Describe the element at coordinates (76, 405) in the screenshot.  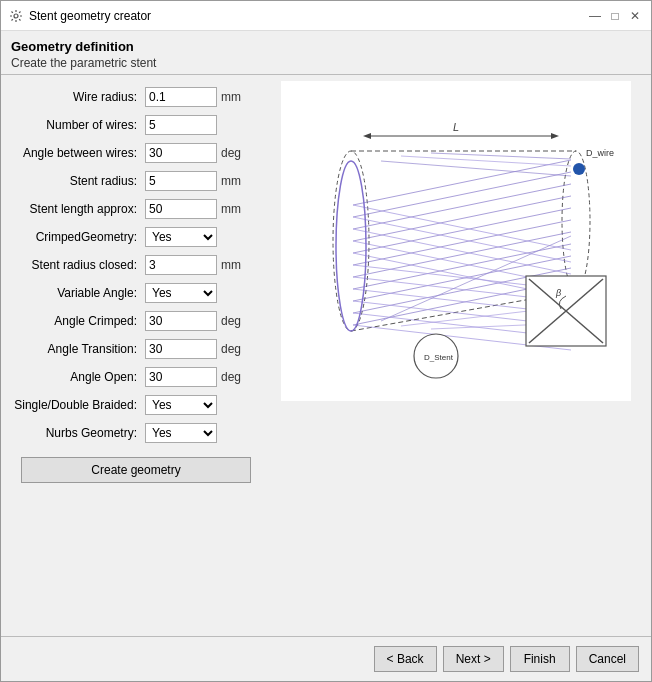
I see `single-double-label: Single/Double Braided:` at that location.